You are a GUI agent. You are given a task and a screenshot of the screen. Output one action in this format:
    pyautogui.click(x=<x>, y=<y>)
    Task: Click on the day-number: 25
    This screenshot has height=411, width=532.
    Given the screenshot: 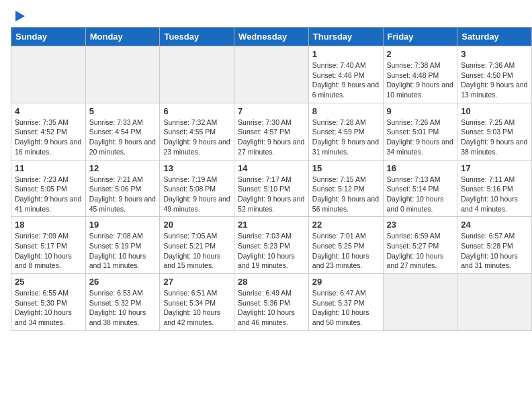 What is the action you would take?
    pyautogui.click(x=48, y=282)
    